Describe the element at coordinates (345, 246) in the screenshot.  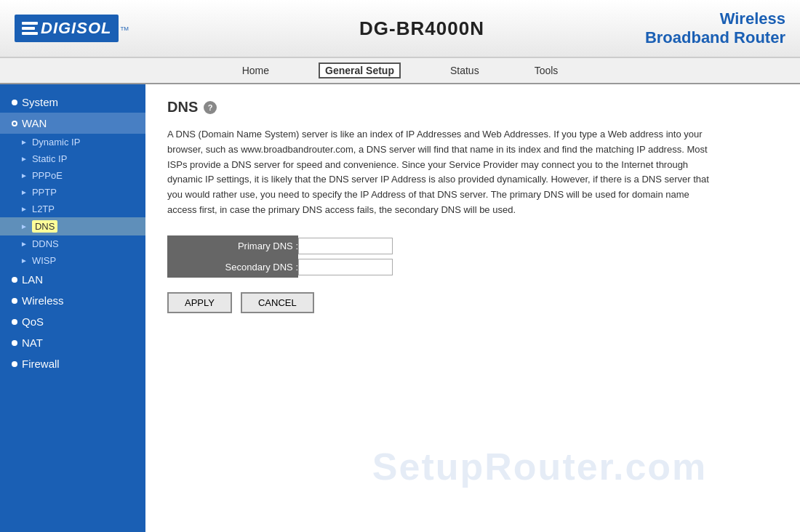
I see `primary-dns-input-cell` at that location.